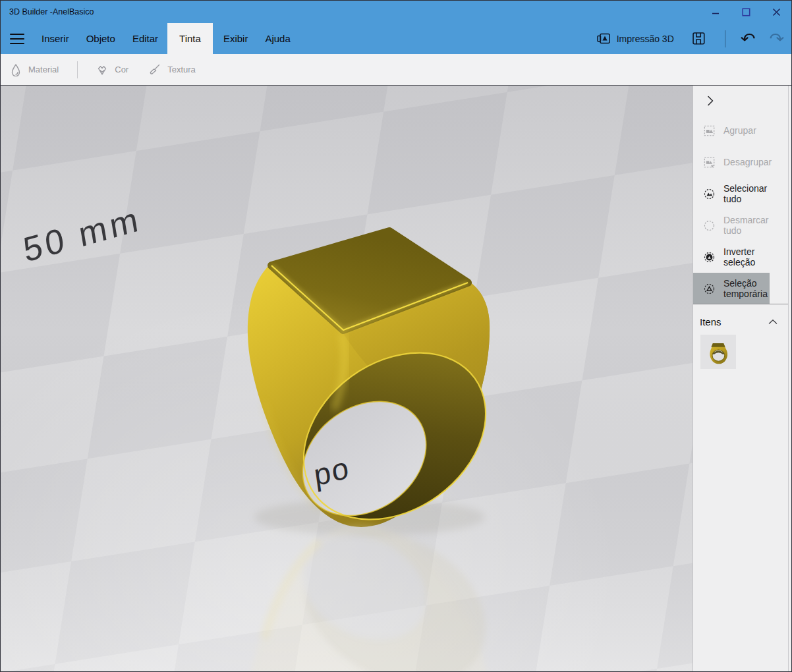 The image size is (792, 672). I want to click on menu-item-inserir: Inserir, so click(55, 38).